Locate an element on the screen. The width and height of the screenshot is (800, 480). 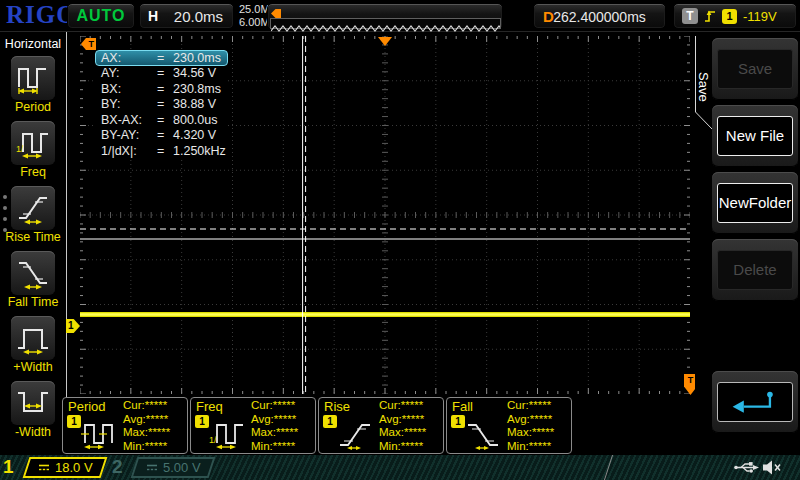
record-position-arrow-icon is located at coordinates (276, 14).